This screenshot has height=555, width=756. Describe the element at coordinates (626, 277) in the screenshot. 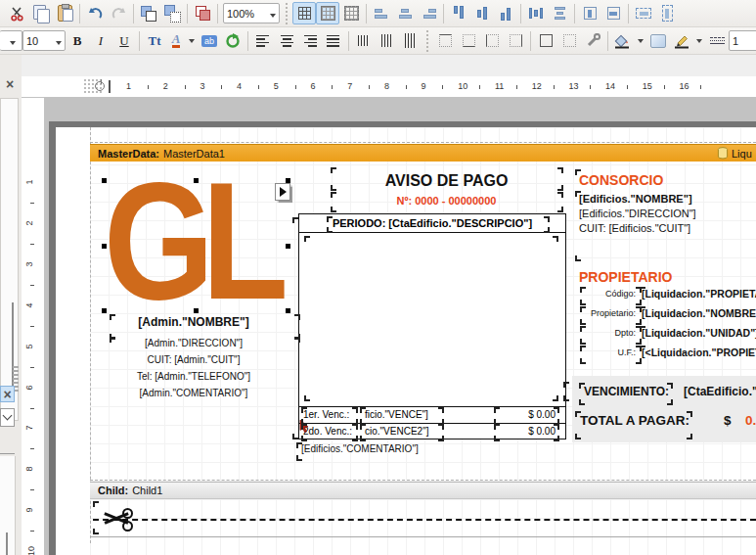

I see `propietario-heading: PROPIETARIO` at that location.